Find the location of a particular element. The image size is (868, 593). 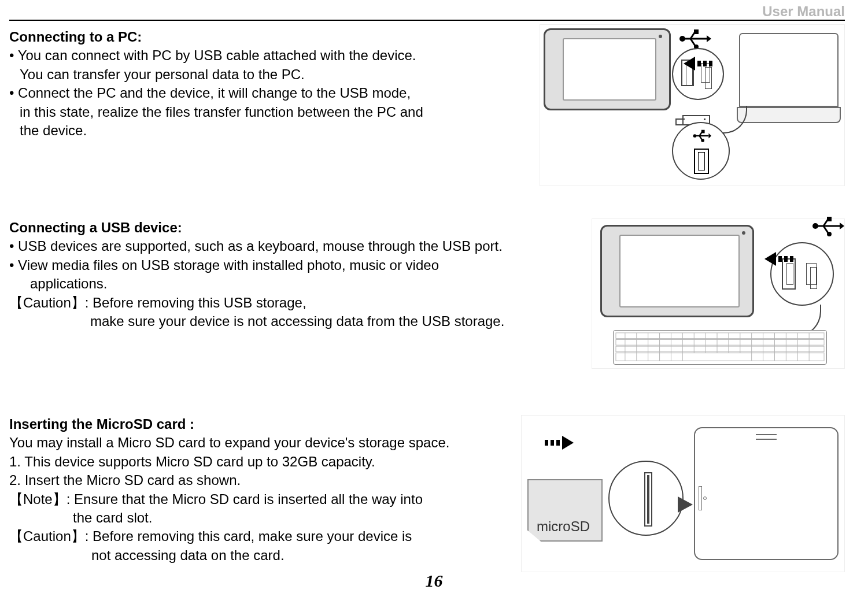

page-number: 16 is located at coordinates (434, 581).